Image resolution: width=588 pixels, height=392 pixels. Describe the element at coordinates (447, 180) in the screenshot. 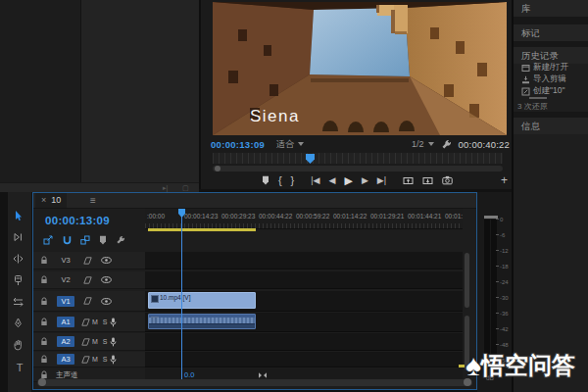

I see `export-frame-camera-icon` at that location.